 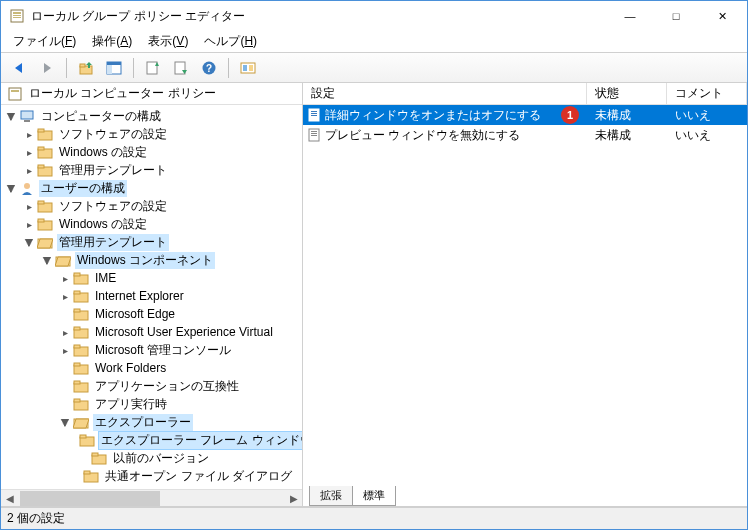 I want to click on menubar: ファイル(F) 操作(A) 表示(V) ヘルプ(H), so click(x=374, y=42).